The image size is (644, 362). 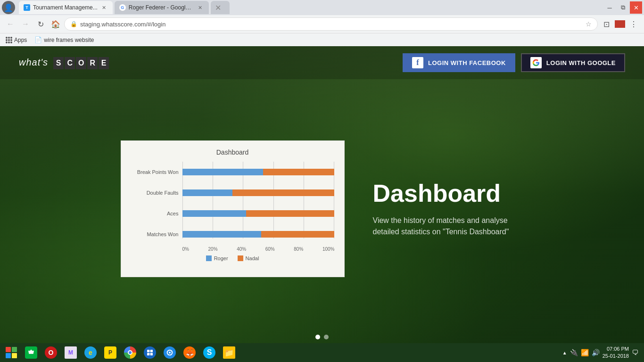 I want to click on taskbar-chrome, so click(x=130, y=353).